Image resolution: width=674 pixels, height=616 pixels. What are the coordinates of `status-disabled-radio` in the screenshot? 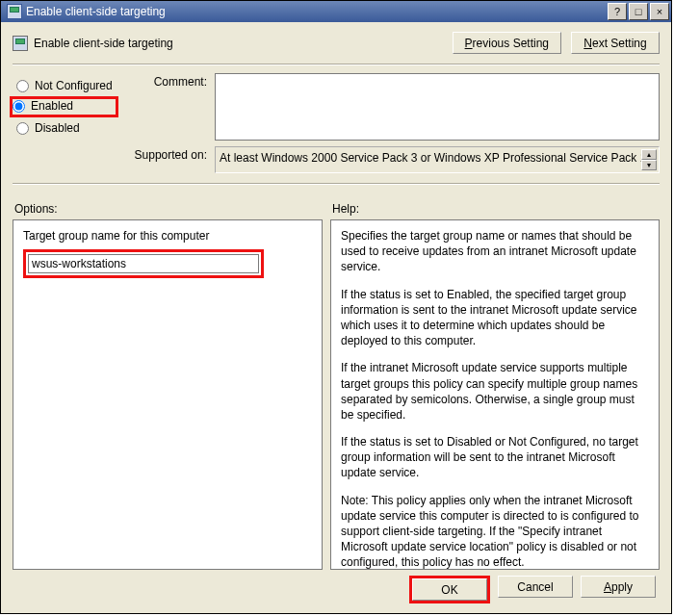 It's located at (23, 129).